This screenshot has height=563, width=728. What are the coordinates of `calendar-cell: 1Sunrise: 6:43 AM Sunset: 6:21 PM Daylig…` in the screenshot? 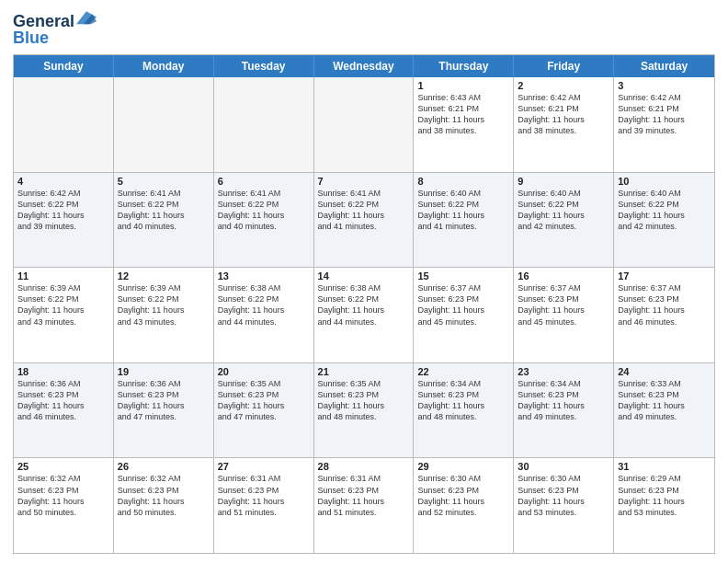 It's located at (463, 125).